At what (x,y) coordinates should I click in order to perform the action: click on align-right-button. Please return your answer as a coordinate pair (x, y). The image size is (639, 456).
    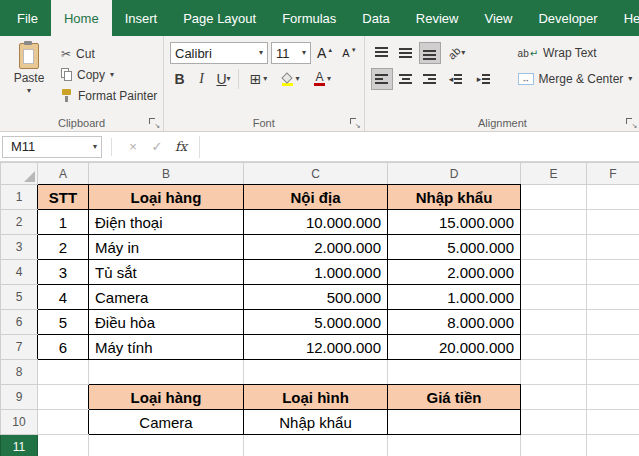
    Looking at the image, I should click on (430, 79).